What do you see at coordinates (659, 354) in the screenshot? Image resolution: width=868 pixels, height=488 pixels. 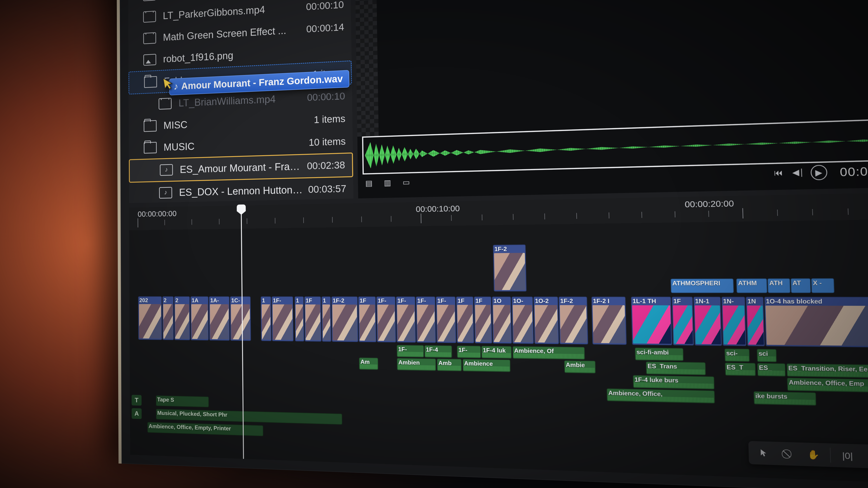 I see `audio-clip: sci-fi-ambi` at bounding box center [659, 354].